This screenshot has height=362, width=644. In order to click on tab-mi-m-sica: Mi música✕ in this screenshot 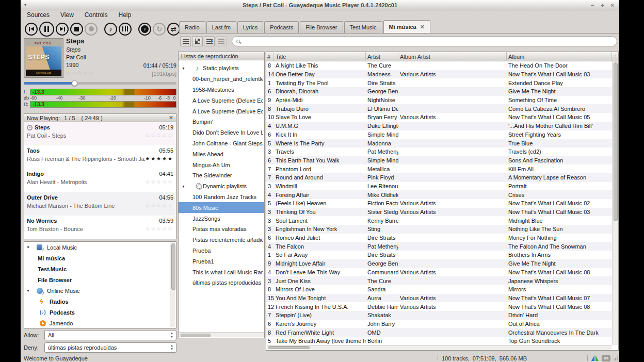, I will do `click(407, 27)`.